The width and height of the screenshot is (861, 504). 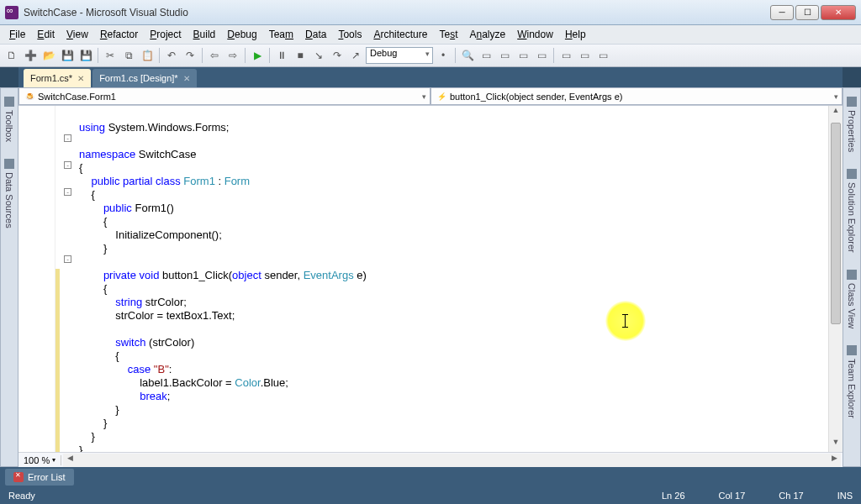 I want to click on nav-back-button: ⇦, so click(x=214, y=55).